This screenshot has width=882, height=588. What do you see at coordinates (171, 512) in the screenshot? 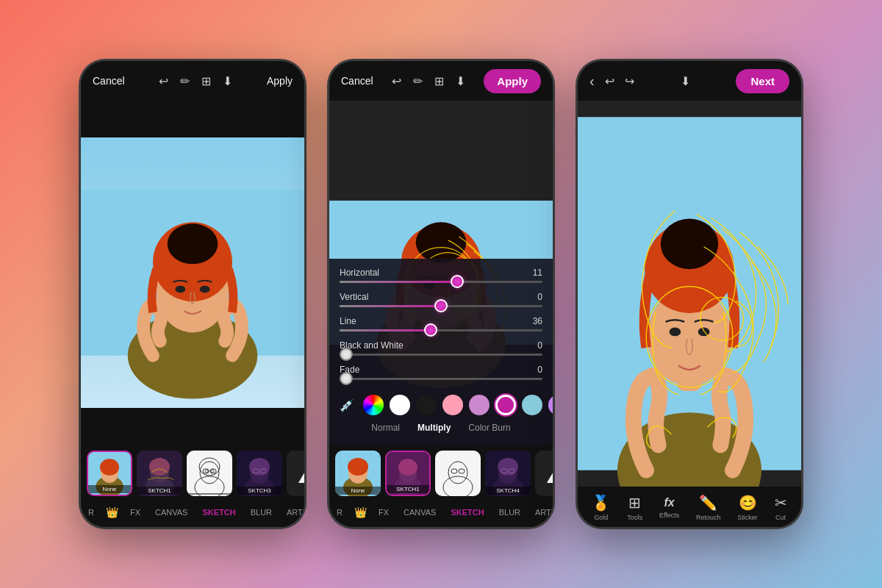
I see `tab-canvas: CANVAS` at bounding box center [171, 512].